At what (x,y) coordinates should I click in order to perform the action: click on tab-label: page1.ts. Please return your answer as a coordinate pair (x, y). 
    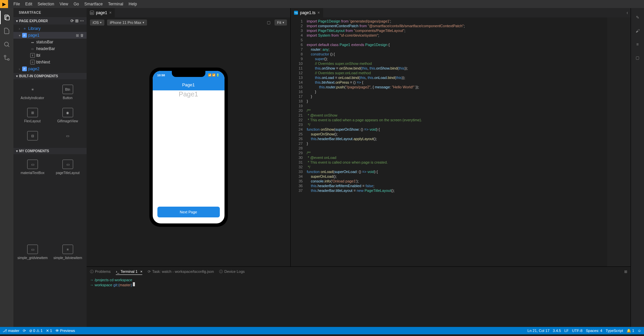
    Looking at the image, I should click on (308, 13).